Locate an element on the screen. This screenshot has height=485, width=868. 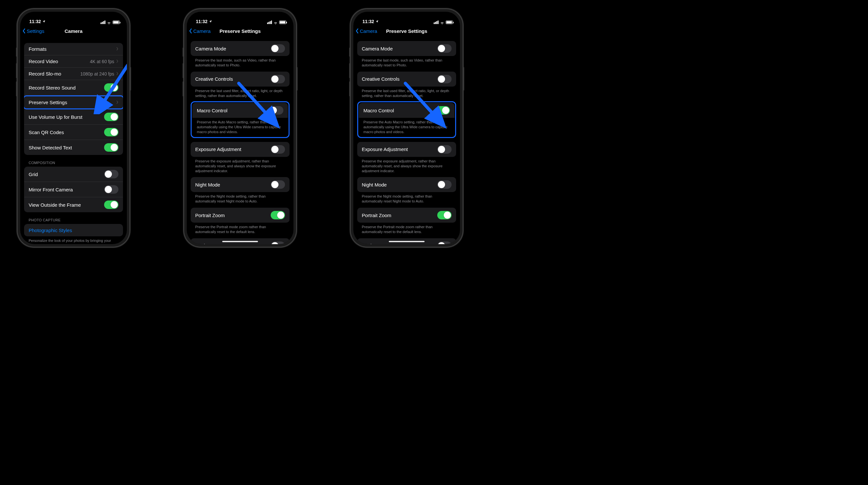
page-title: Camera is located at coordinates (73, 31).